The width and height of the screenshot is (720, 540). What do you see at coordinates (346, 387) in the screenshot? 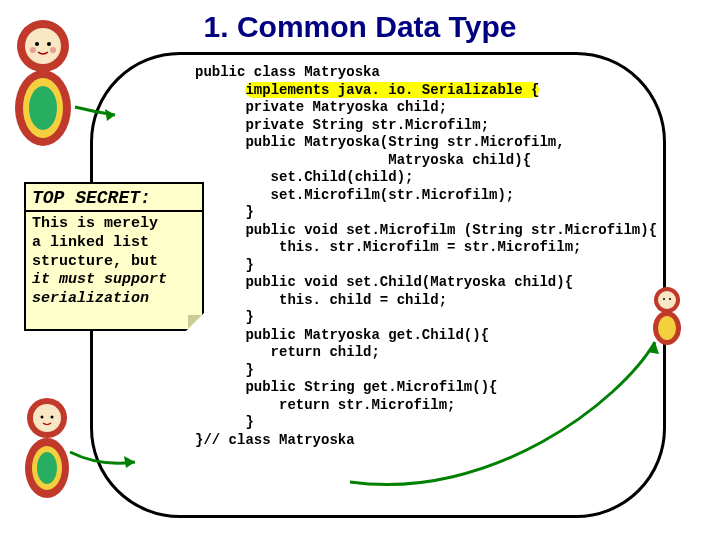
I see `code-line: public String get.Microfilm(){` at bounding box center [346, 387].